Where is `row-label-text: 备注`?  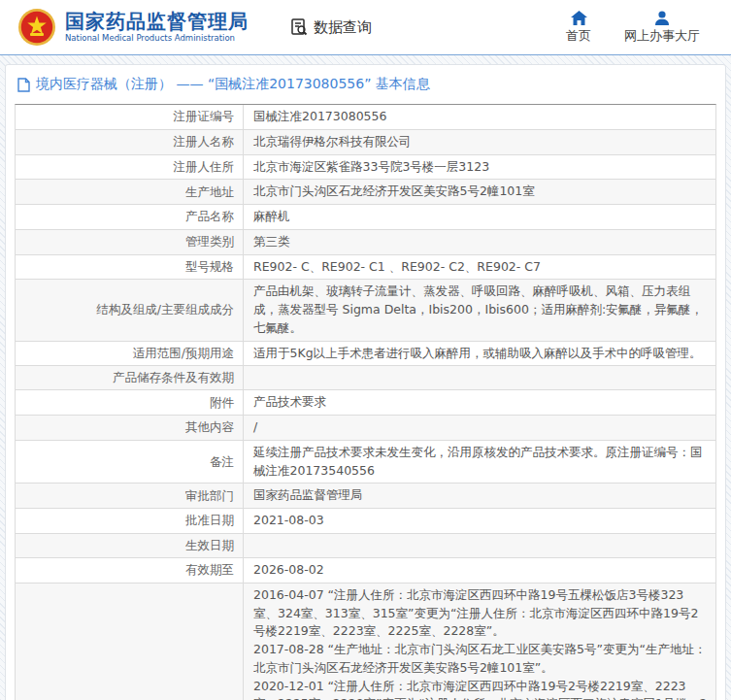
row-label-text: 备注 is located at coordinates (221, 462).